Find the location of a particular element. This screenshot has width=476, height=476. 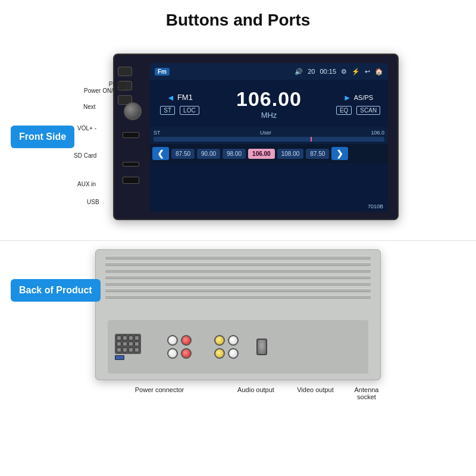

tuner-user-label: User is located at coordinates (265, 133).